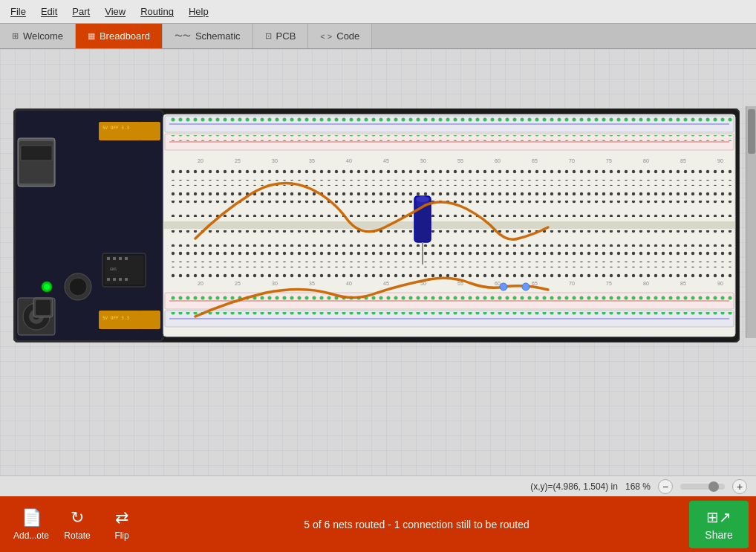 The width and height of the screenshot is (756, 552). I want to click on share-button: ⊞↗ Share, so click(719, 525).